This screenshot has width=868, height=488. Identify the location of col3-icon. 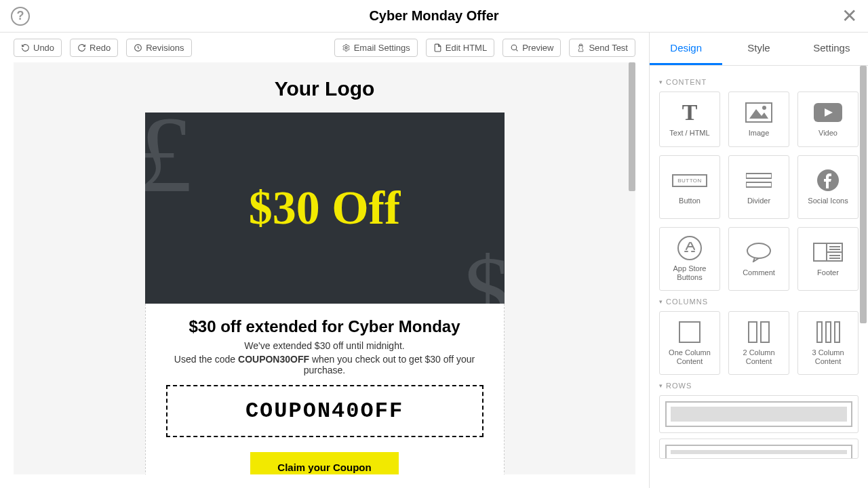
(829, 332).